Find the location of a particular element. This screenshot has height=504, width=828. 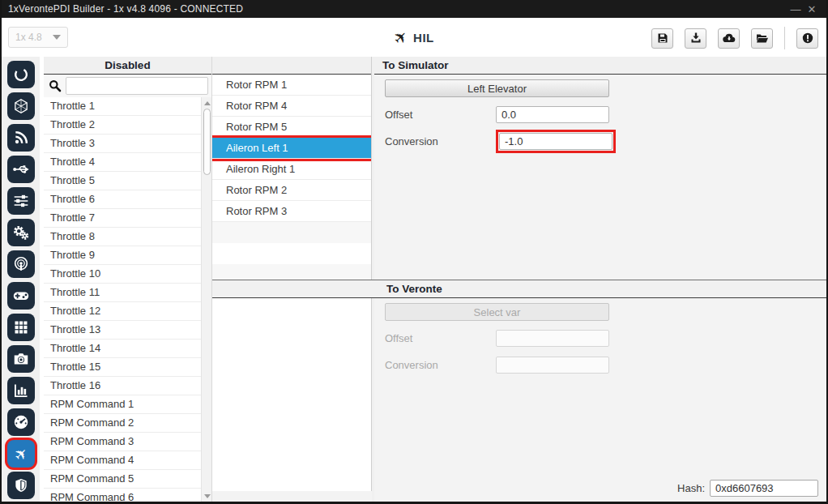

disabled-list-item: Throttle 12 is located at coordinates (122, 311).